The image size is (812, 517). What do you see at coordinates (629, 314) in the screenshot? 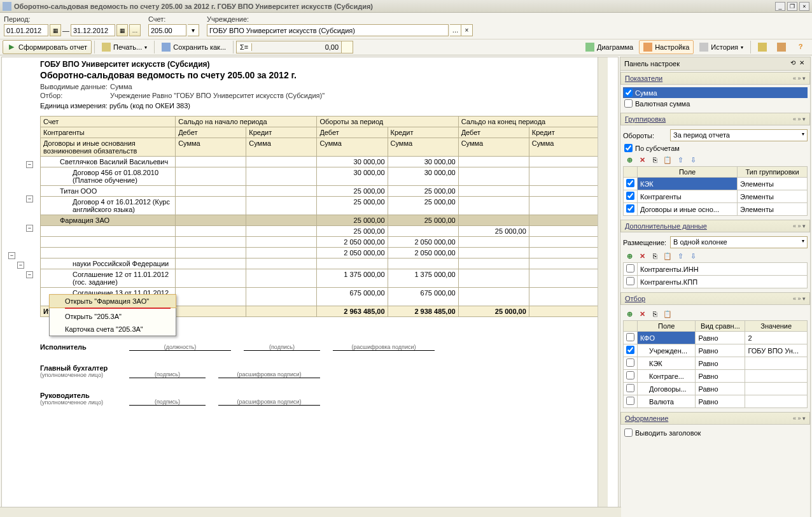
I see `filter-add-icon: ⊕` at bounding box center [629, 314].